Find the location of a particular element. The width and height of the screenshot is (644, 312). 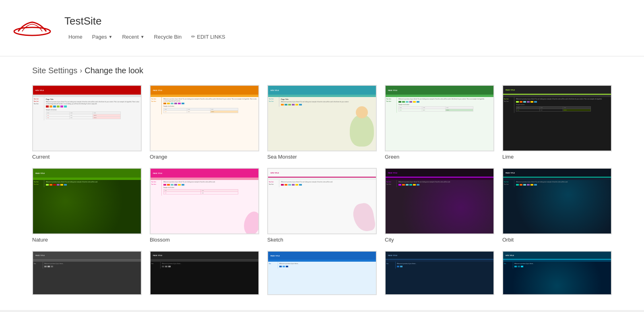

nav-home: Home is located at coordinates (76, 37).